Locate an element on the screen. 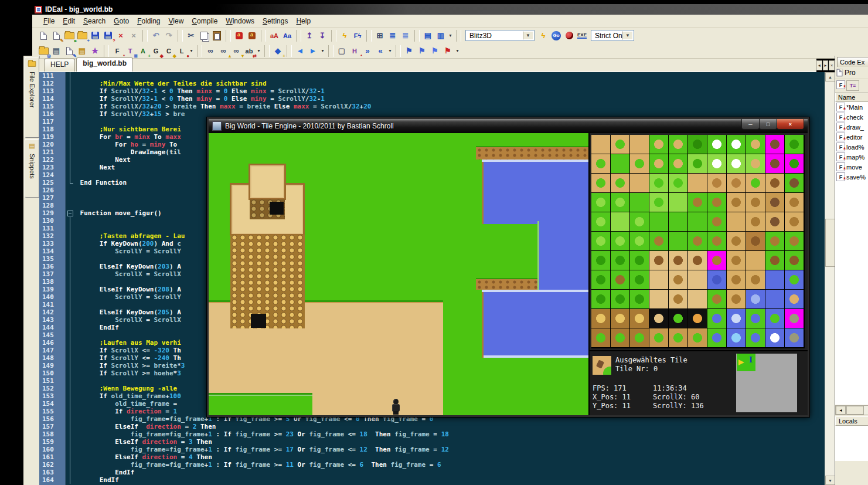 This screenshot has height=485, width=868. layout-dropdown: ▾ is located at coordinates (450, 36).